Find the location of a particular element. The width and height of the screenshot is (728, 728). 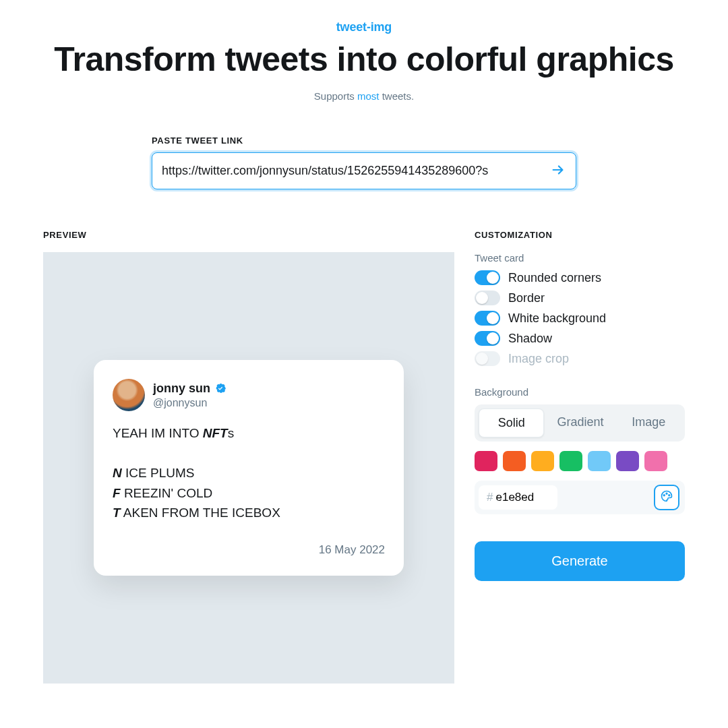

tweet-card: jonny sun @jonnysun YEAH IM INTO NFTs is located at coordinates (249, 468).